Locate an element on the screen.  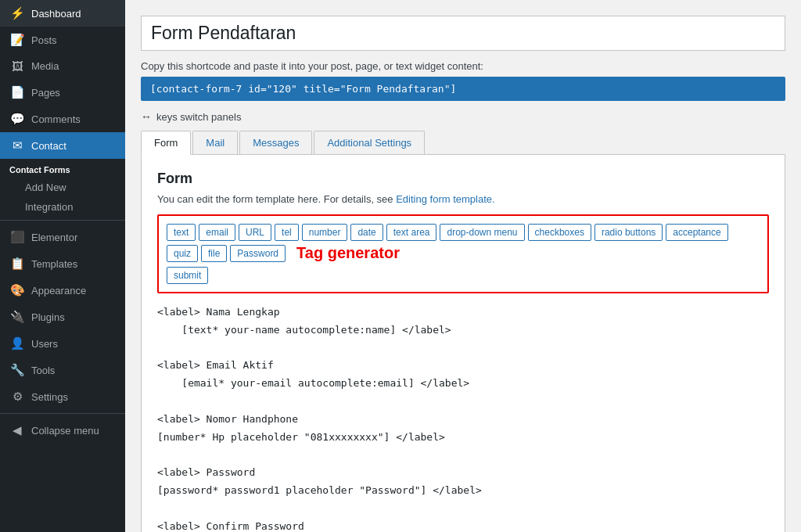
sidebar-item-tools: 🔧 Tools is located at coordinates (63, 370).